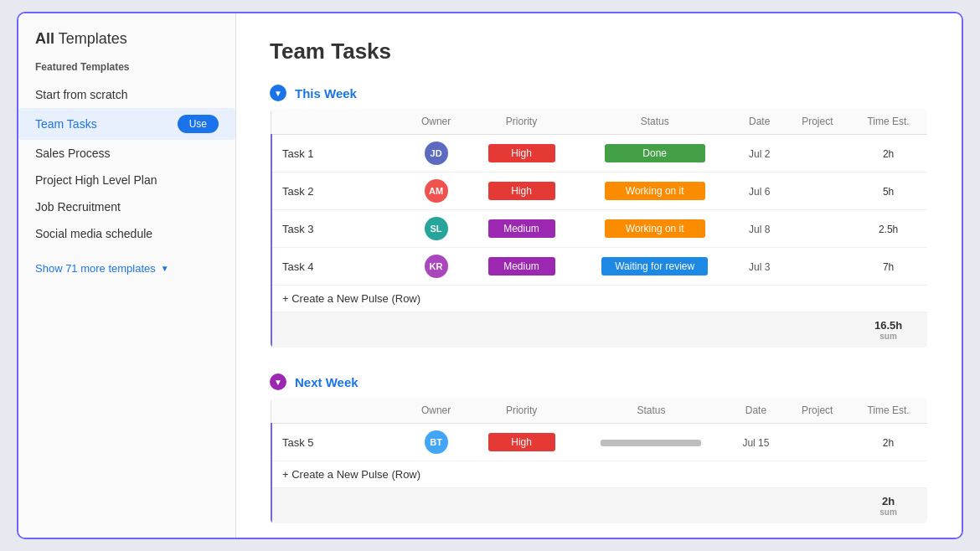 The height and width of the screenshot is (551, 980). Describe the element at coordinates (338, 229) in the screenshot. I see `task-name: Task 3` at that location.